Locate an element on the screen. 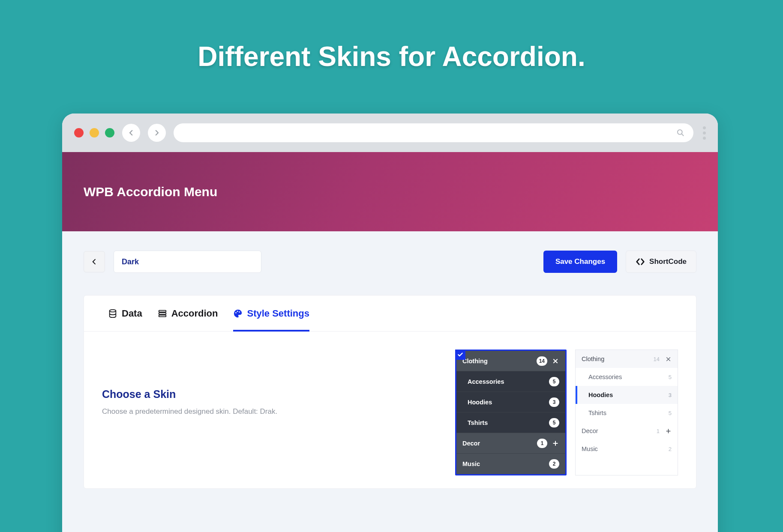 The height and width of the screenshot is (532, 783). page-headline: Different Skins for Accordion. is located at coordinates (392, 36).